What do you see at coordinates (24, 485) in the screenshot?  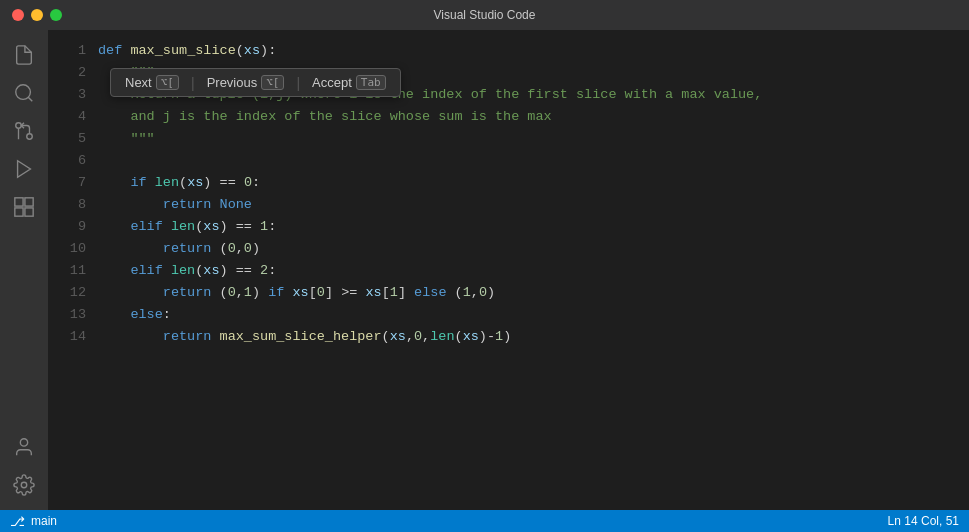 I see `settings-icon` at bounding box center [24, 485].